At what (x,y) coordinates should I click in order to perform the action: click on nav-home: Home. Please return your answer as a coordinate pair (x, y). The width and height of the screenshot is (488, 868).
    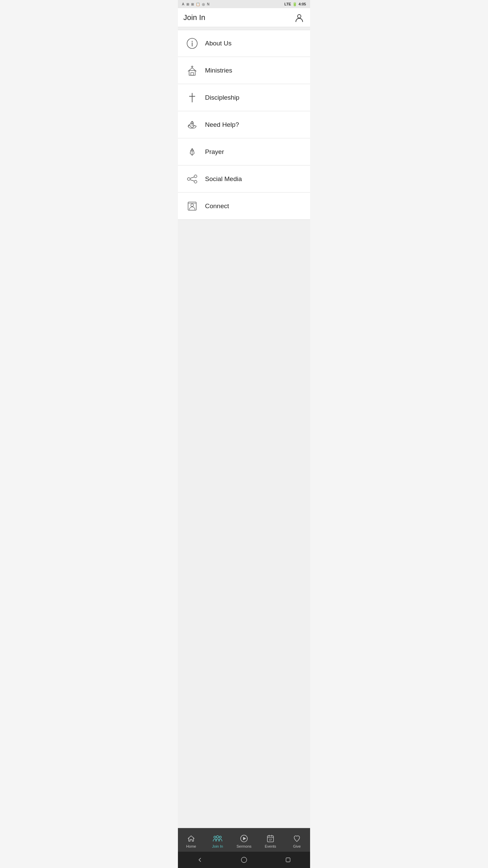
    Looking at the image, I should click on (191, 840).